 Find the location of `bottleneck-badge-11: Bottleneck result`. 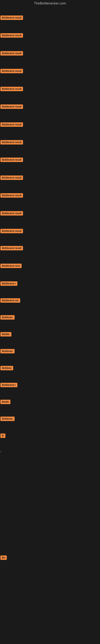

bottleneck-badge-11: Bottleneck result is located at coordinates (12, 196).